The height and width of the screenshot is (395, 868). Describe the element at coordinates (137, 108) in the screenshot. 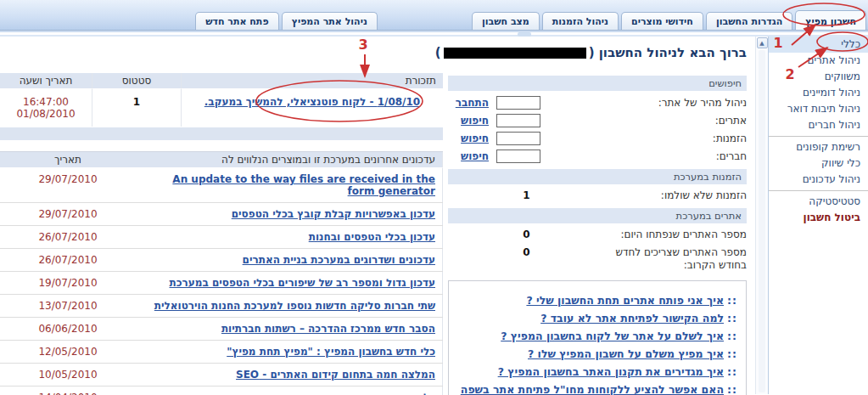

I see `reminder-status: 1` at that location.